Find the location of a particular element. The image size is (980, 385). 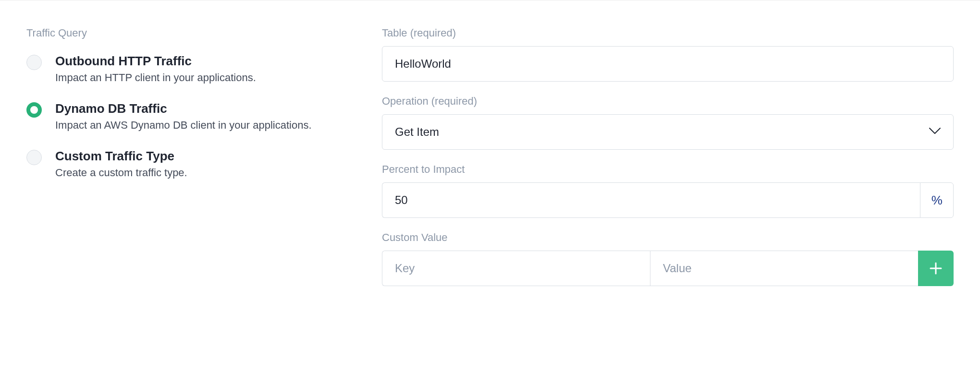

percent-unit: % is located at coordinates (937, 200).